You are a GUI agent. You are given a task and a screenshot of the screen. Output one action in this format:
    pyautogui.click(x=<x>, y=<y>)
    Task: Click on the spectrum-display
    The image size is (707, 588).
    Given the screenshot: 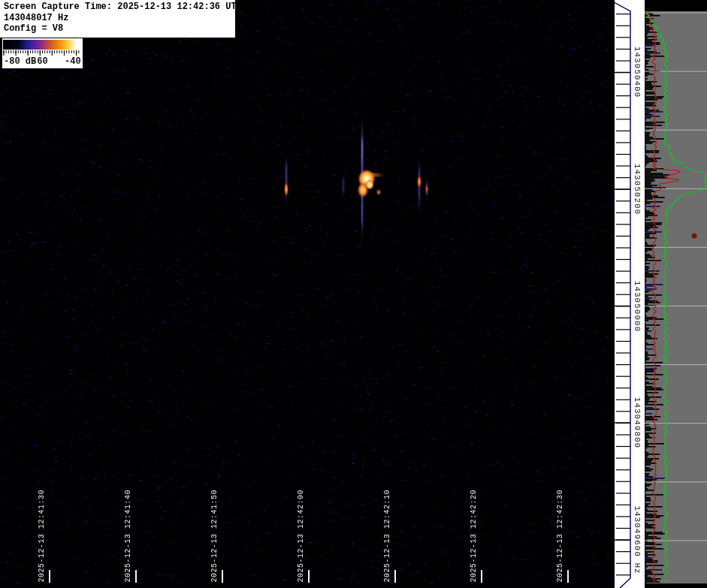 What is the action you would take?
    pyautogui.click(x=676, y=294)
    